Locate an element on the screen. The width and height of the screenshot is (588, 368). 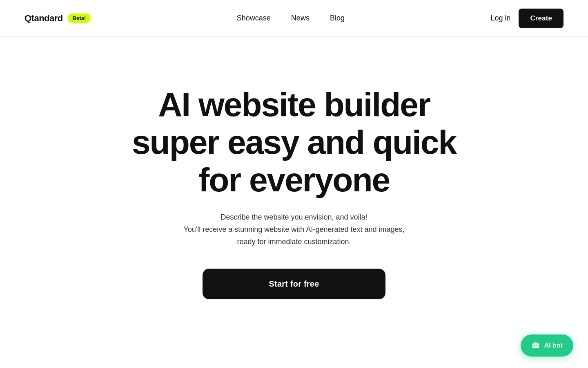
start-free-button: Start for free is located at coordinates (294, 284).